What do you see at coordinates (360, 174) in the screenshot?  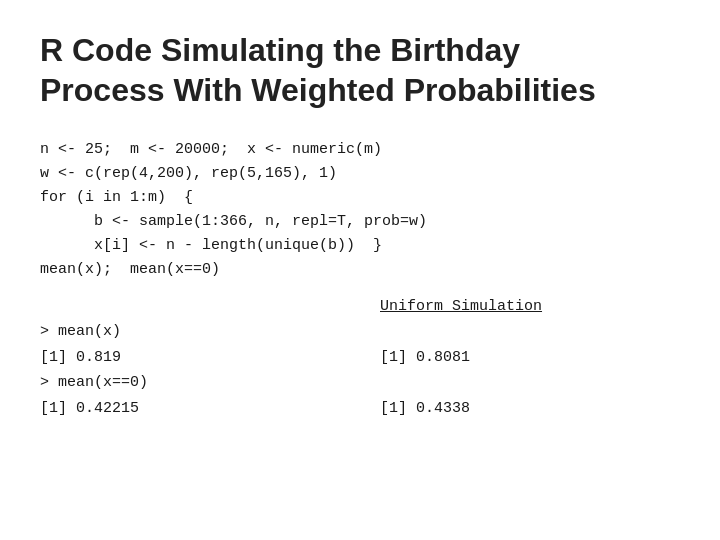 I see `code-line-2: w <- c(rep(4,200), rep(5,165), 1)` at bounding box center [360, 174].